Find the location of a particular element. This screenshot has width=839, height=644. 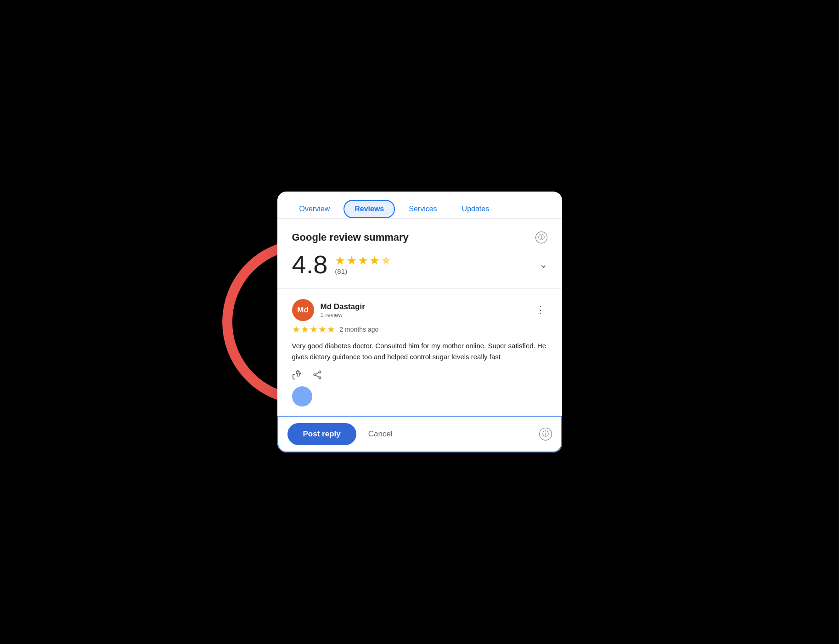

thumbs-up-svg is located at coordinates (297, 375).